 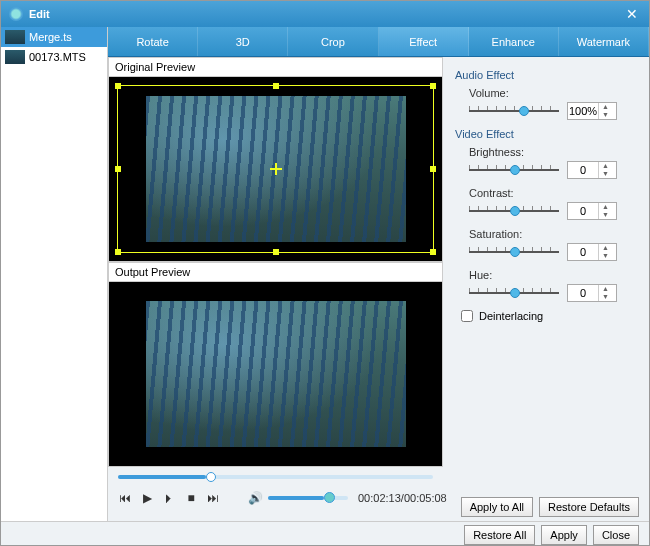 I want to click on next-frame-icon: ⏵, so click(x=169, y=498).